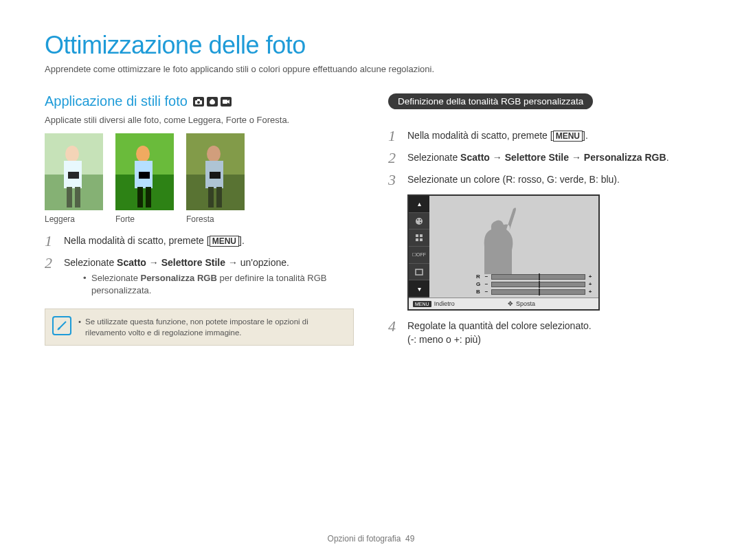 The width and height of the screenshot is (742, 560). I want to click on thumb-forte: Forte, so click(144, 179).